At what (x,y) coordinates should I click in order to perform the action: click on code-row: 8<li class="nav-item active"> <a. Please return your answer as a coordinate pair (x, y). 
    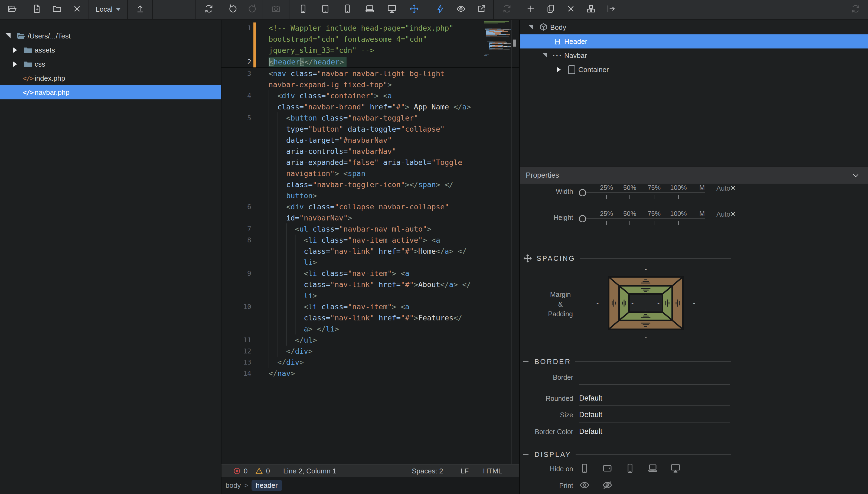
    Looking at the image, I should click on (370, 240).